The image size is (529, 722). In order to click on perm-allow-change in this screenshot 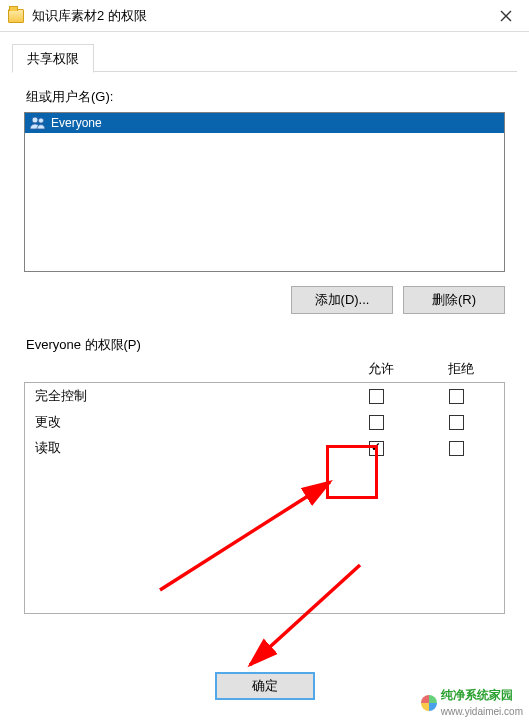, I will do `click(376, 422)`.